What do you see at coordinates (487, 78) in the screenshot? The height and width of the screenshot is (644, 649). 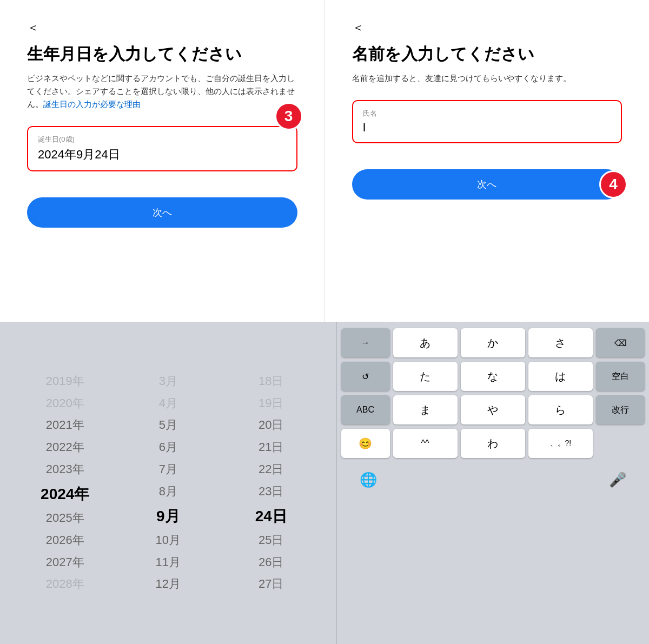 I see `right-screen-desc: 名前を追加すると、友達に見つけてもらいやすくなります。` at bounding box center [487, 78].